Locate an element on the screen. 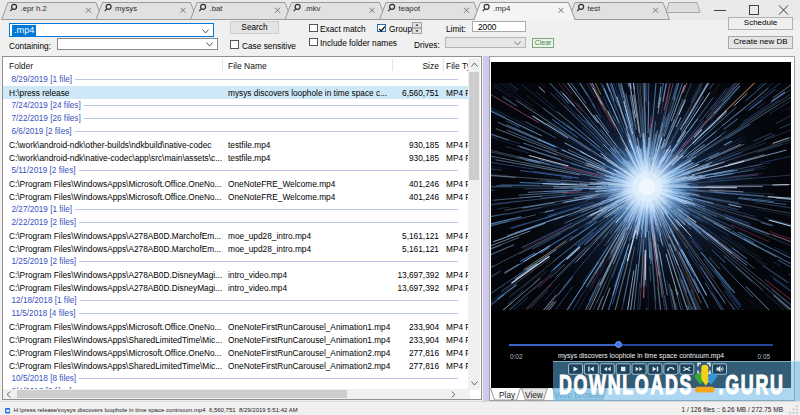 The image size is (800, 415). svg-text: teapot is located at coordinates (410, 8).